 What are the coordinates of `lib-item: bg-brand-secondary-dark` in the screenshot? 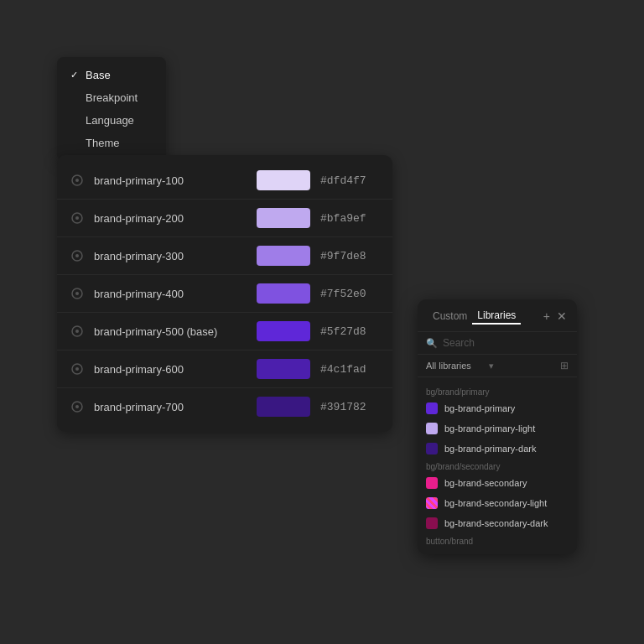 It's located at (497, 523).